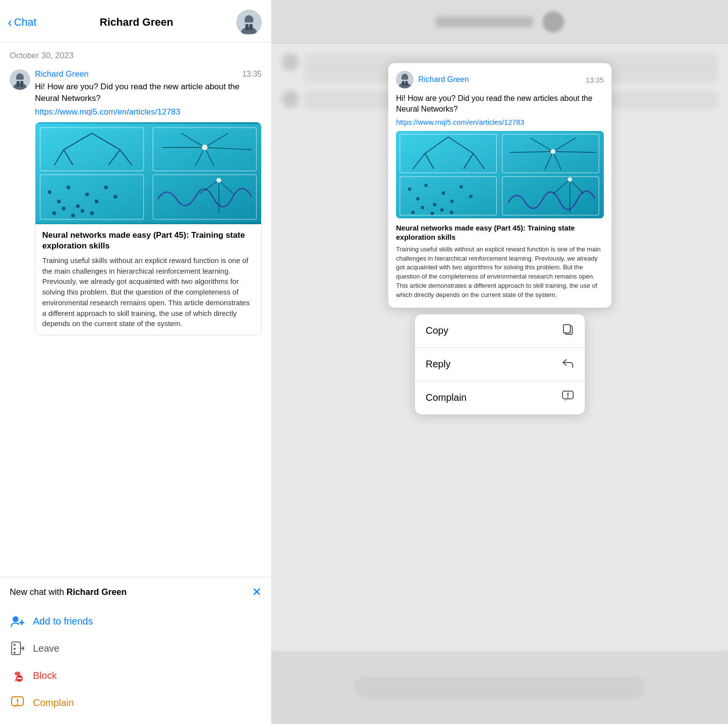  Describe the element at coordinates (500, 688) in the screenshot. I see `right-bottom-blur` at that location.